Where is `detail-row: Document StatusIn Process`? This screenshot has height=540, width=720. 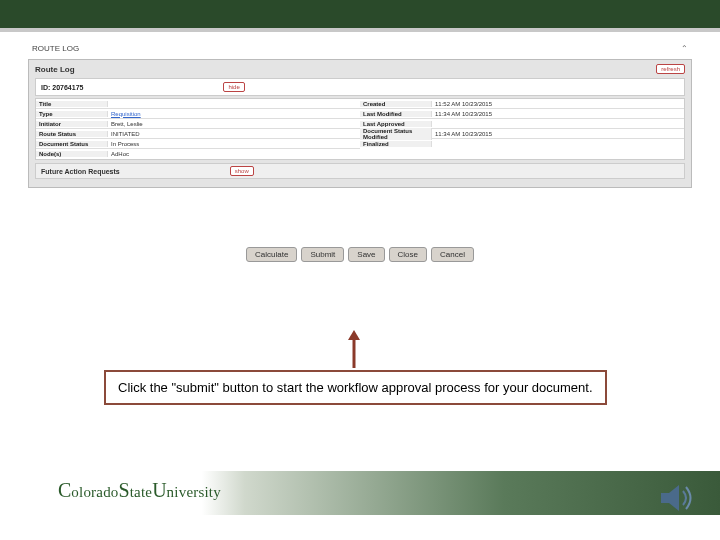 detail-row: Document StatusIn Process is located at coordinates (198, 144).